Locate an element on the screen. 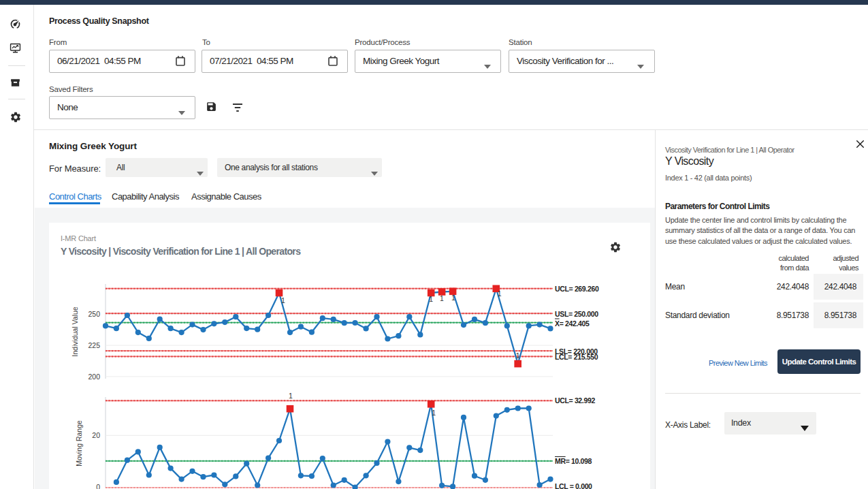 Image resolution: width=868 pixels, height=489 pixels. svg-text: MR= 10.098 is located at coordinates (573, 461).